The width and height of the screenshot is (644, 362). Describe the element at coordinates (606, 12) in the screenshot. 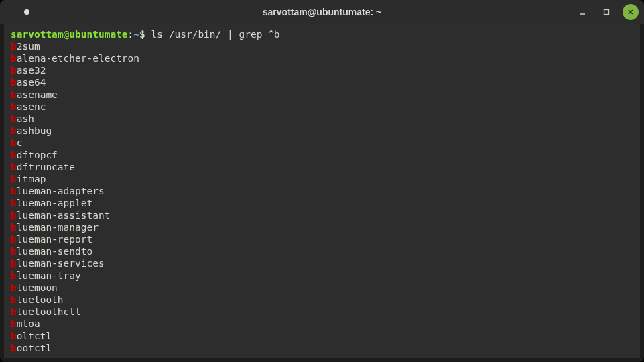

I see `window-controls` at that location.